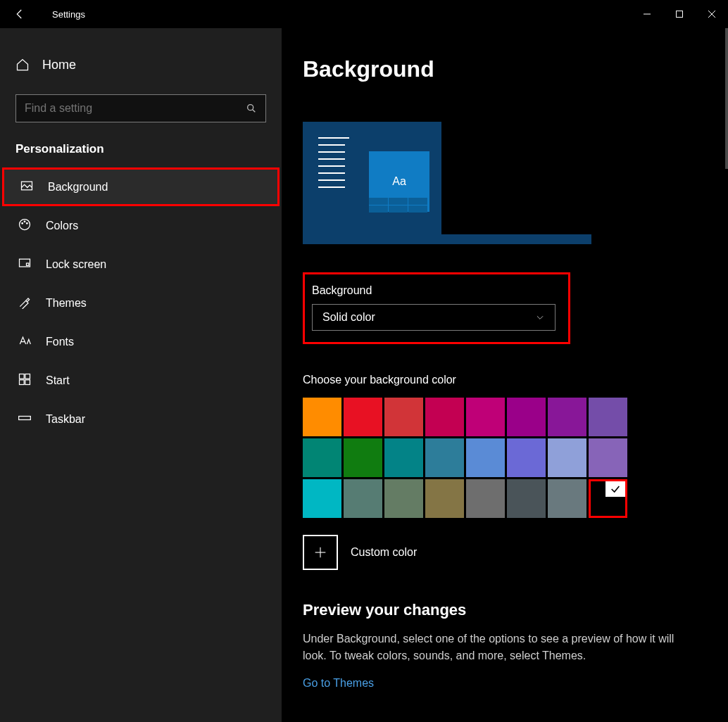  Describe the element at coordinates (141, 187) in the screenshot. I see `sidebar-item-background: Background` at that location.